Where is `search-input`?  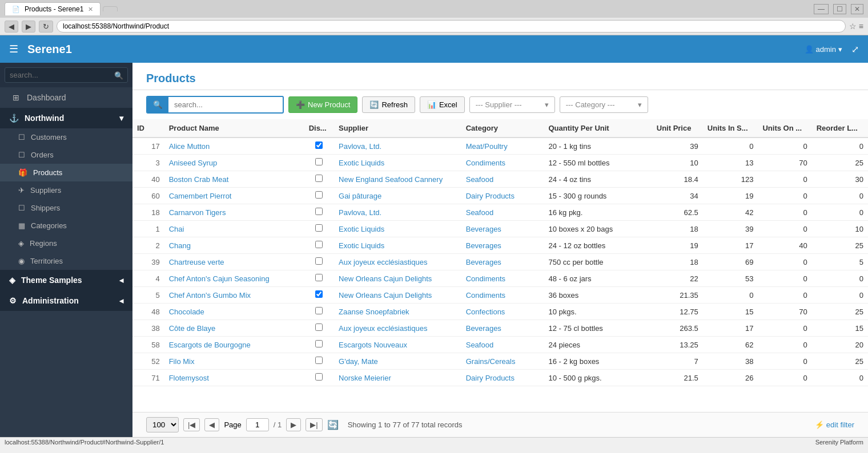 search-input is located at coordinates (226, 105).